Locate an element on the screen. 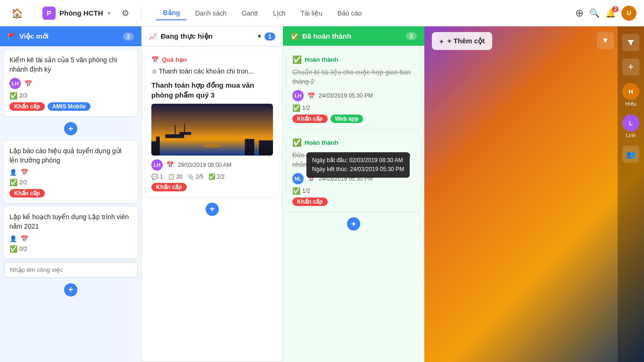 Image resolution: width=644 pixels, height=362 pixels. card-meta-row: LH 📅 is located at coordinates (71, 83).